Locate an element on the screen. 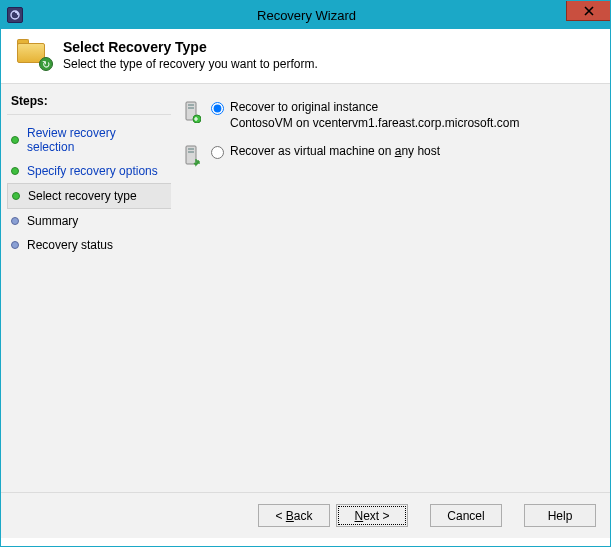 The width and height of the screenshot is (611, 547). step-summary: Summary is located at coordinates (89, 221).